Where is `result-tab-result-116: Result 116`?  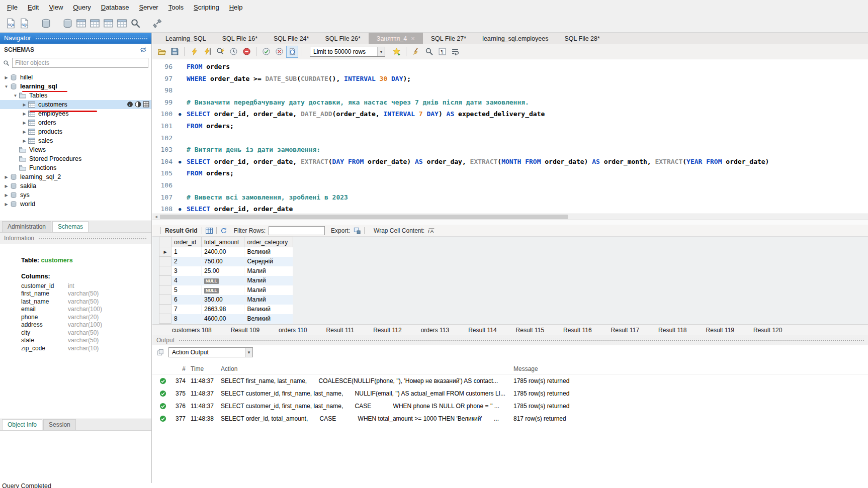 result-tab-result-116: Result 116 is located at coordinates (577, 330).